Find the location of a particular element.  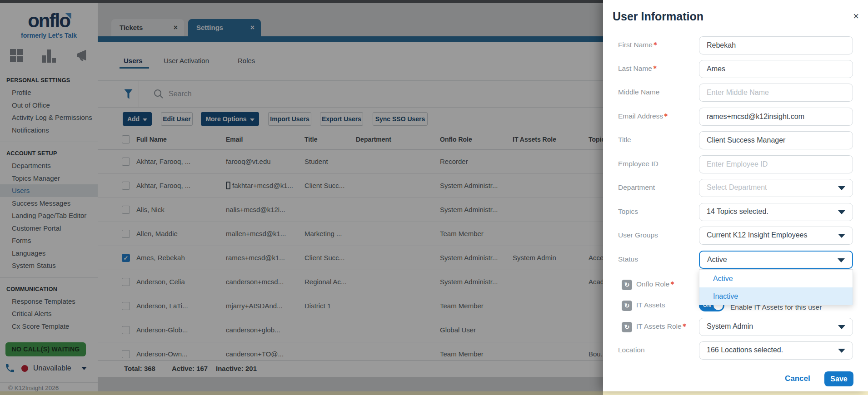

status-option-active: Active is located at coordinates (776, 279).